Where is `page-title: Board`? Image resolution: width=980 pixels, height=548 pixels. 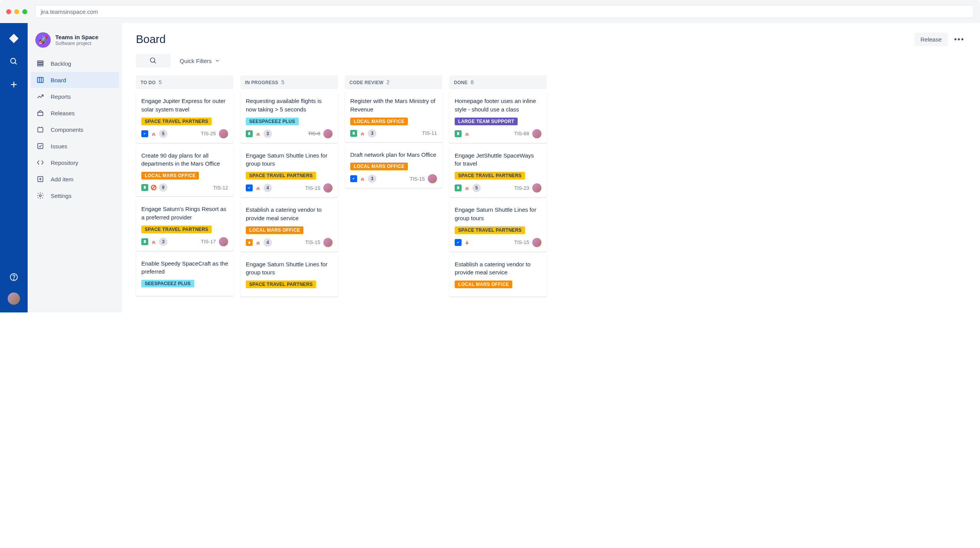
page-title: Board is located at coordinates (151, 39).